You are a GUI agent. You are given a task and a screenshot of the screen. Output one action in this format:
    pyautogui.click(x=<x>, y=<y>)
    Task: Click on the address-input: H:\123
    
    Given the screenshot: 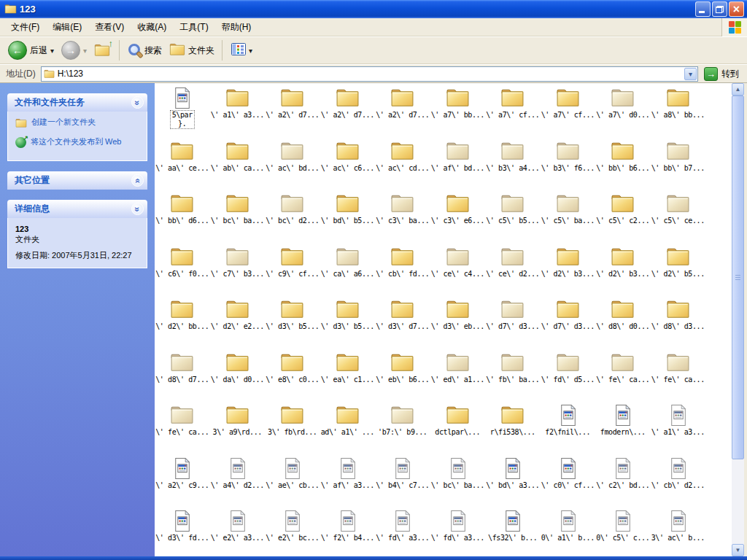 What is the action you would take?
    pyautogui.click(x=369, y=74)
    